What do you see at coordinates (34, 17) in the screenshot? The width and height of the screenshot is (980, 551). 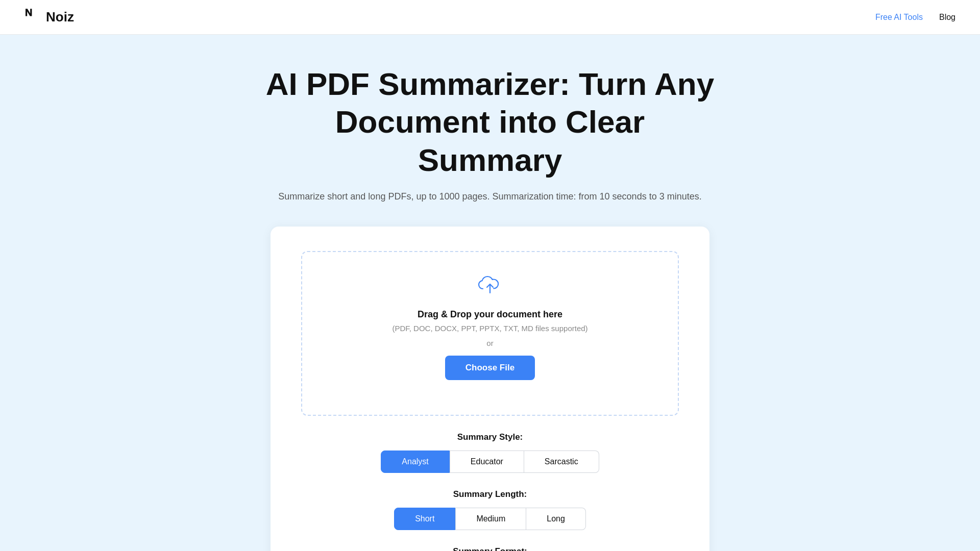 I see `logo-icon: ᴺ` at bounding box center [34, 17].